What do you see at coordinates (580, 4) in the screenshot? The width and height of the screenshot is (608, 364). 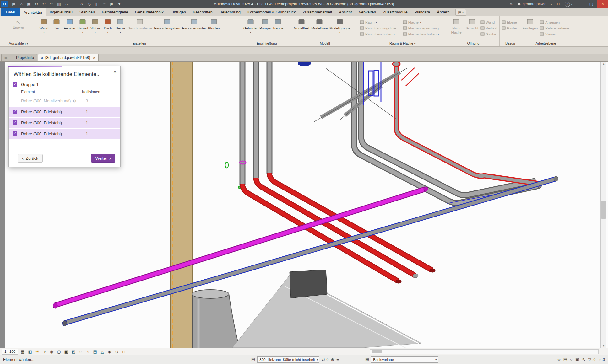 I see `minimize-button: –` at bounding box center [580, 4].